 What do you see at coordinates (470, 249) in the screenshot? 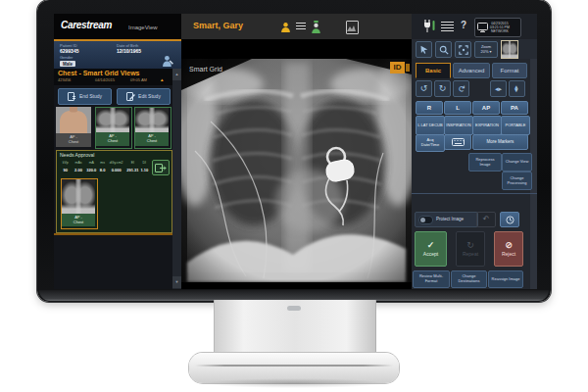
I see `repeat-button: ↻ Repeat` at bounding box center [470, 249].